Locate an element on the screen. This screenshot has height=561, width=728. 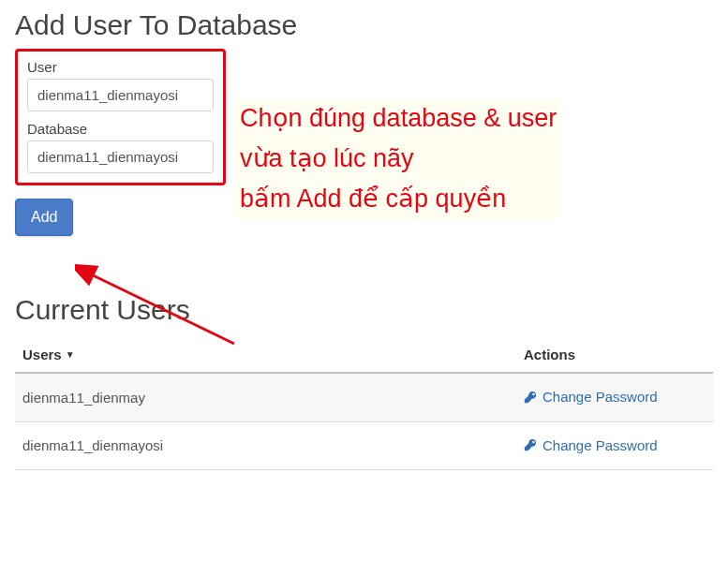
username-cell: dienma11_dienmayosi is located at coordinates (266, 446).